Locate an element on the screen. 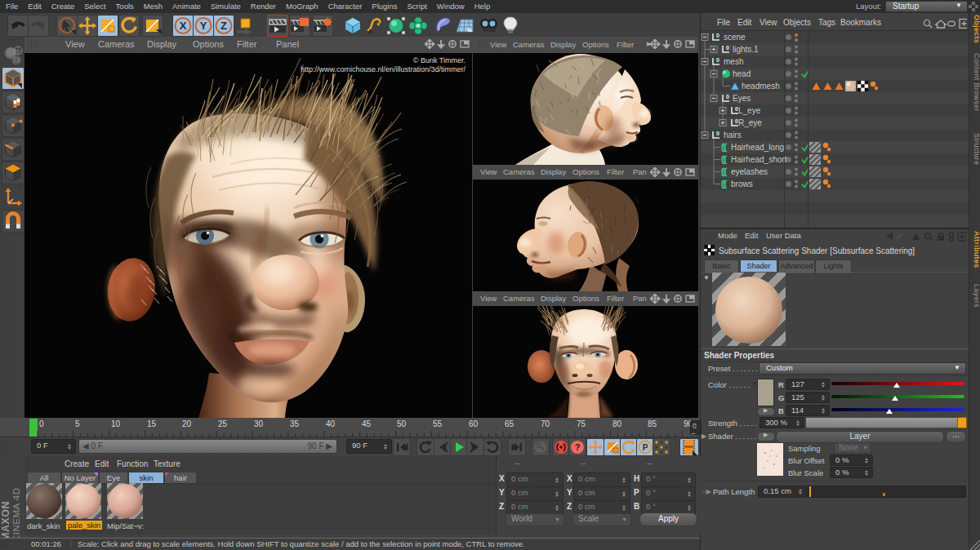  svg-text: Y is located at coordinates (204, 26).